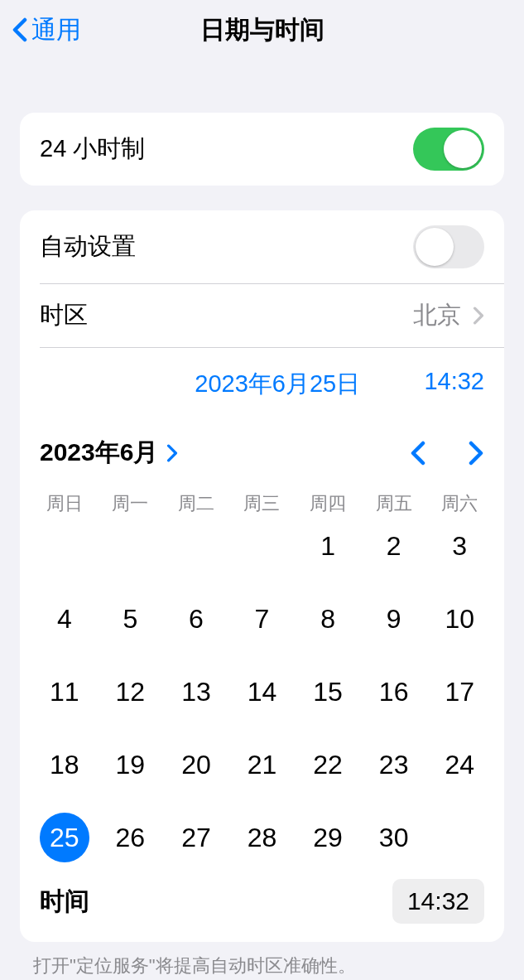  I want to click on back-label: 通用, so click(56, 30).